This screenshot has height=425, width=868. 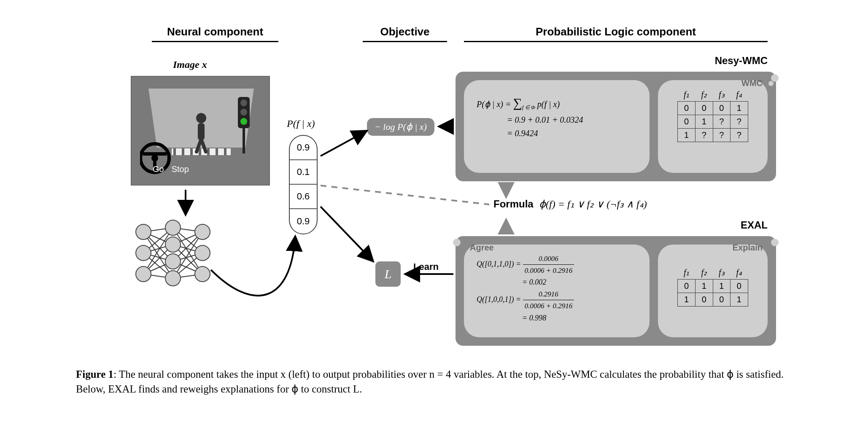 What do you see at coordinates (181, 169) in the screenshot?
I see `stop-label: Stop` at bounding box center [181, 169].